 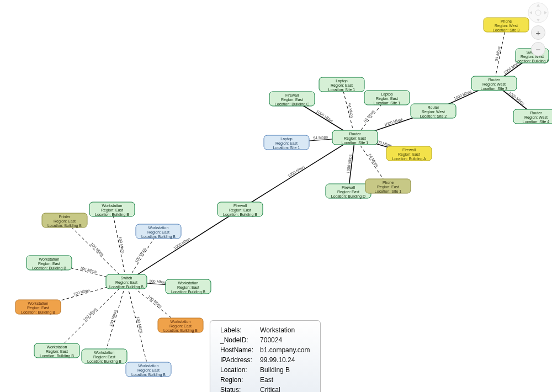 I want to click on node-label: Location: Building C, so click(x=292, y=104).